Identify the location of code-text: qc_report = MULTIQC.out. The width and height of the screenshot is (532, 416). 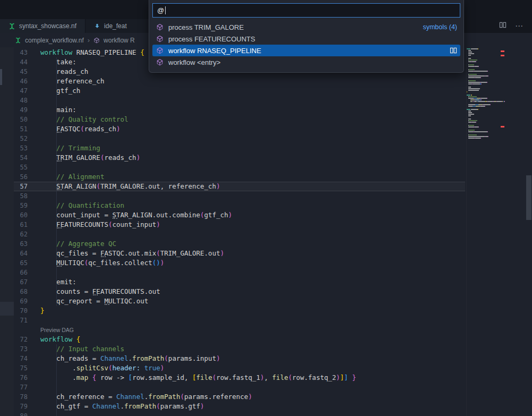
(253, 301).